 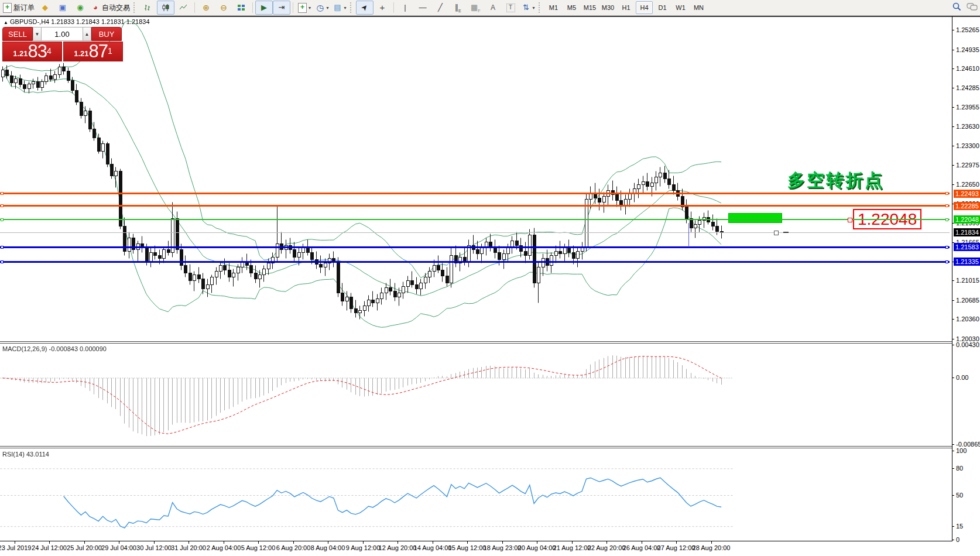 I want to click on time-axis-label: 21 Aug 12:00, so click(x=573, y=548).